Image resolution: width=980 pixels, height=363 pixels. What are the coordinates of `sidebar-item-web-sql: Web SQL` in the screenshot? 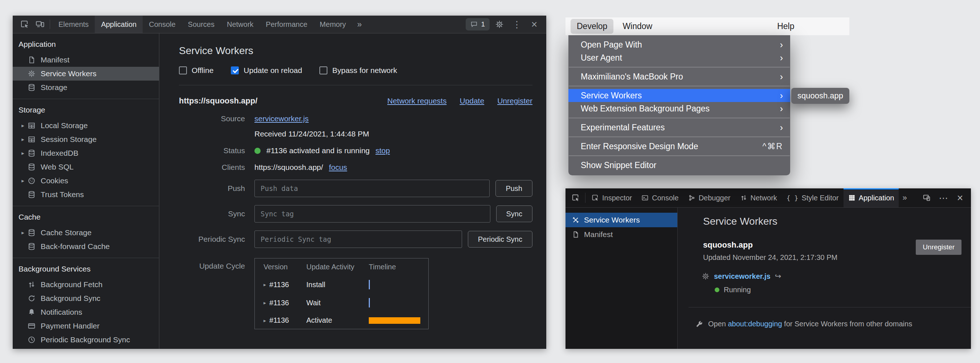 It's located at (86, 167).